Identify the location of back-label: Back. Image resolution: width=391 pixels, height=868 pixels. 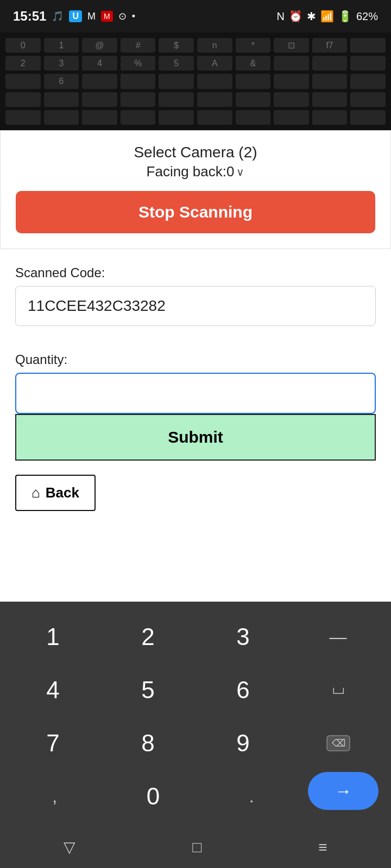
(62, 493).